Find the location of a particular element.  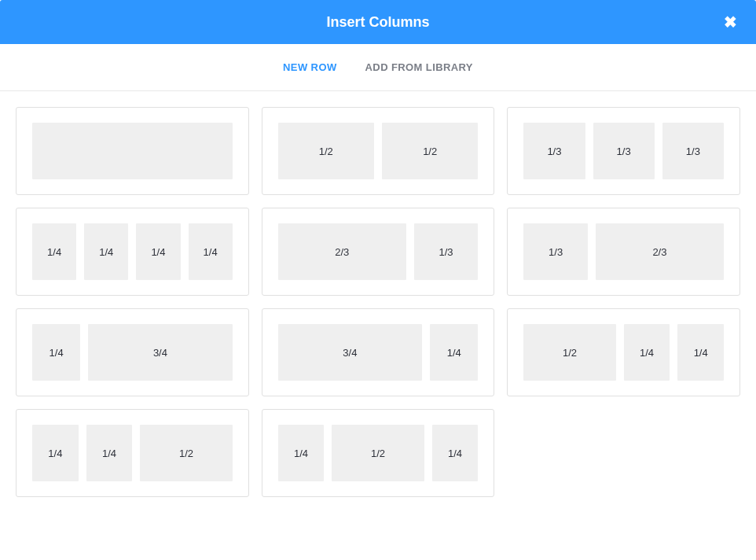

close-icon: ✖ is located at coordinates (731, 22).